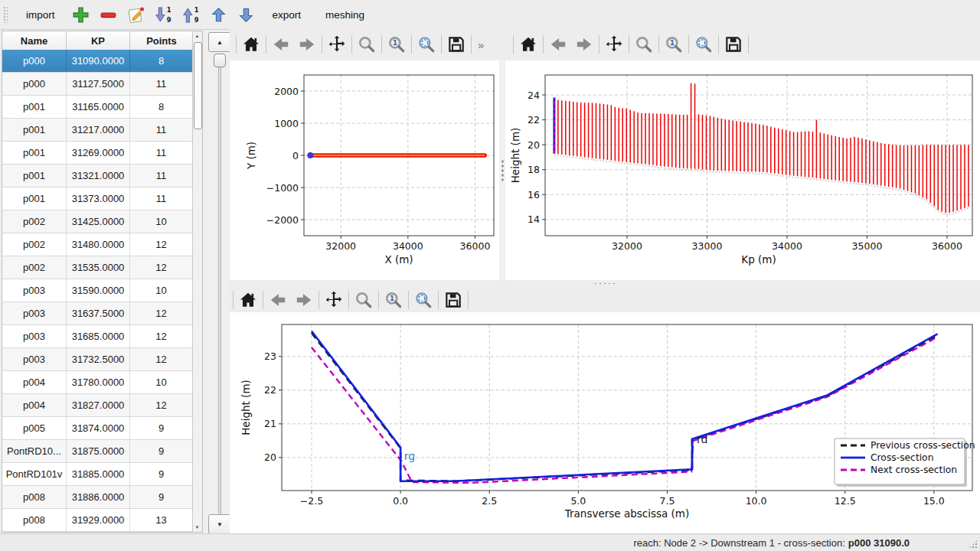  I want to click on cell-name: p008, so click(34, 520).